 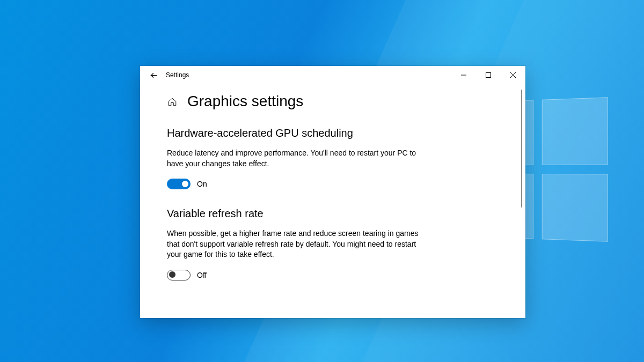 What do you see at coordinates (245, 101) in the screenshot?
I see `page-title: Graphics settings` at bounding box center [245, 101].